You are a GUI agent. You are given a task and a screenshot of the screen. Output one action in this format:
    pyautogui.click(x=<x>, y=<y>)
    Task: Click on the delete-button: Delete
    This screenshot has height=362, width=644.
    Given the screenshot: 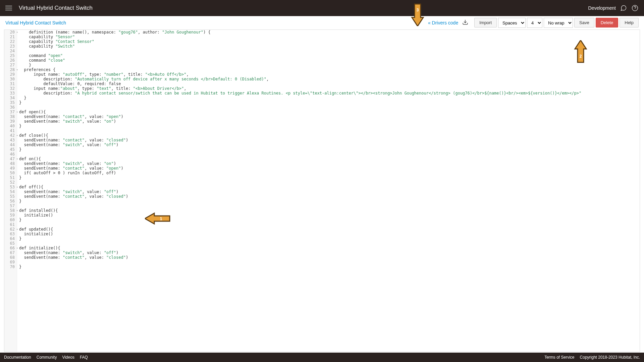 What is the action you would take?
    pyautogui.click(x=607, y=23)
    